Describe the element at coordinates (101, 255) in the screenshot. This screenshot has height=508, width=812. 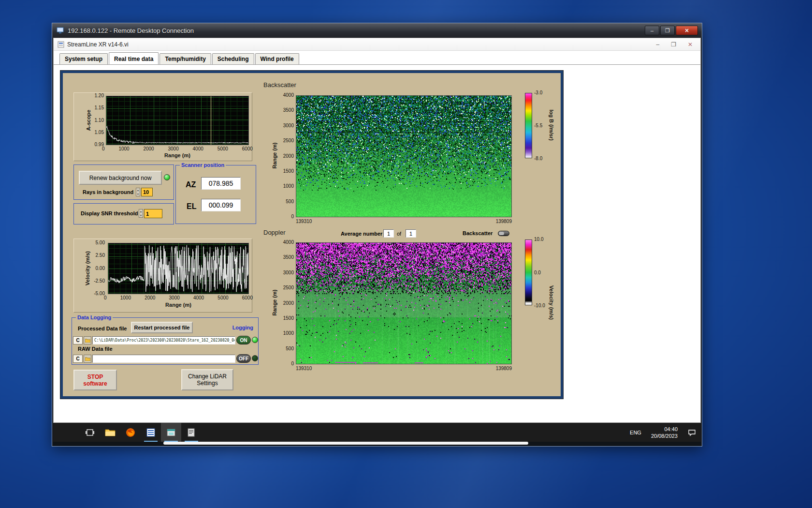
I see `tick-label: 2.50` at that location.